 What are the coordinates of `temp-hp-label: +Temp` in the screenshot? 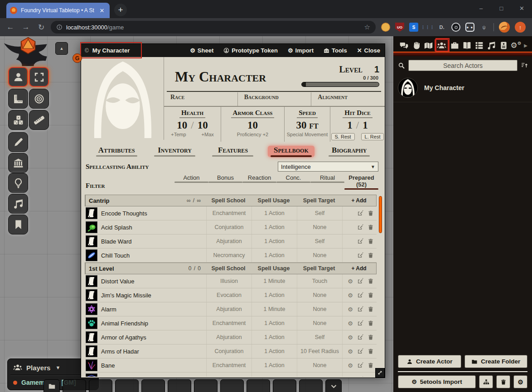 It's located at (179, 134).